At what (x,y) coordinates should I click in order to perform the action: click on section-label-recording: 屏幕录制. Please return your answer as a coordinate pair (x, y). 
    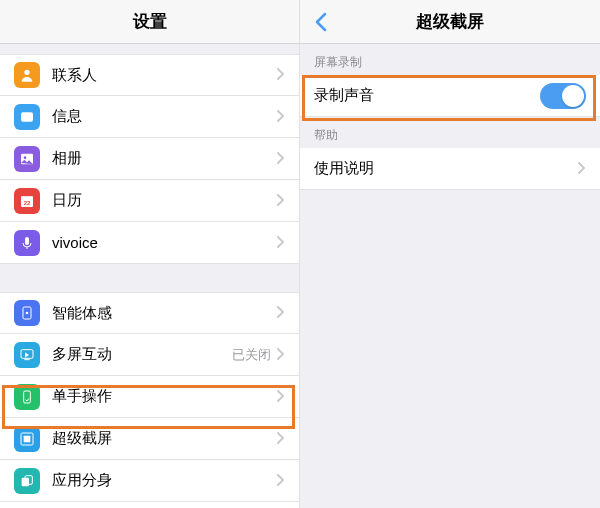
    Looking at the image, I should click on (450, 60).